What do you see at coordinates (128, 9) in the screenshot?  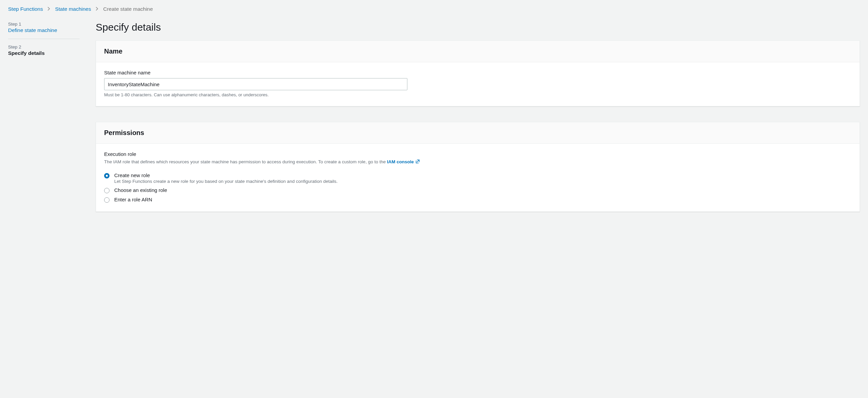 I see `breadcrumb-current: Create state machine` at bounding box center [128, 9].